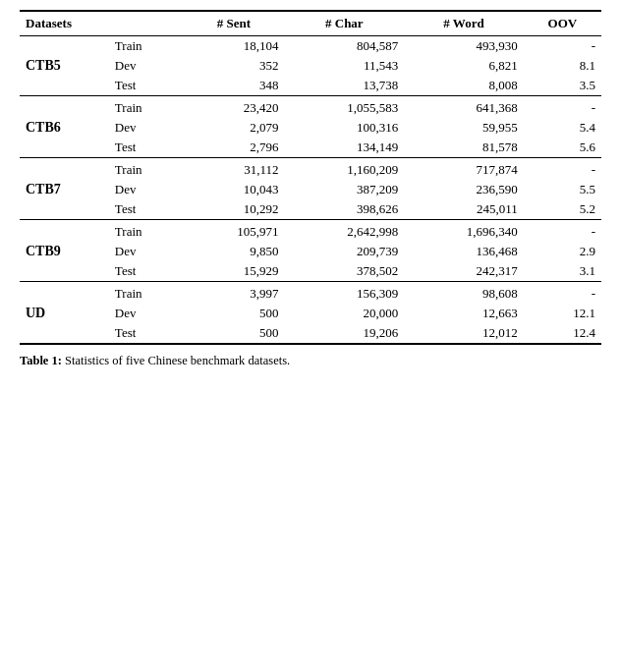 The width and height of the screenshot is (621, 672). Describe the element at coordinates (464, 66) in the screenshot. I see `word-cell: 6,821` at that location.